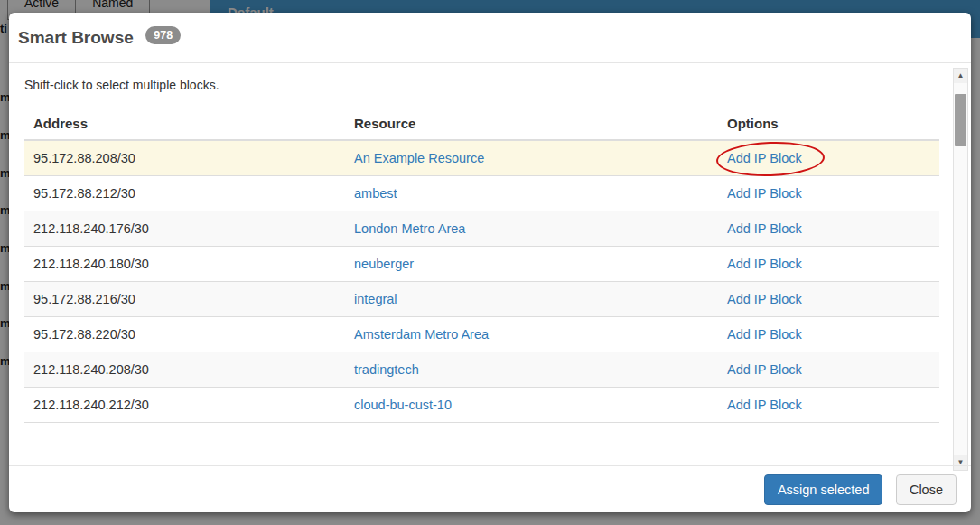  What do you see at coordinates (376, 193) in the screenshot?
I see `resource-link: ambest` at bounding box center [376, 193].